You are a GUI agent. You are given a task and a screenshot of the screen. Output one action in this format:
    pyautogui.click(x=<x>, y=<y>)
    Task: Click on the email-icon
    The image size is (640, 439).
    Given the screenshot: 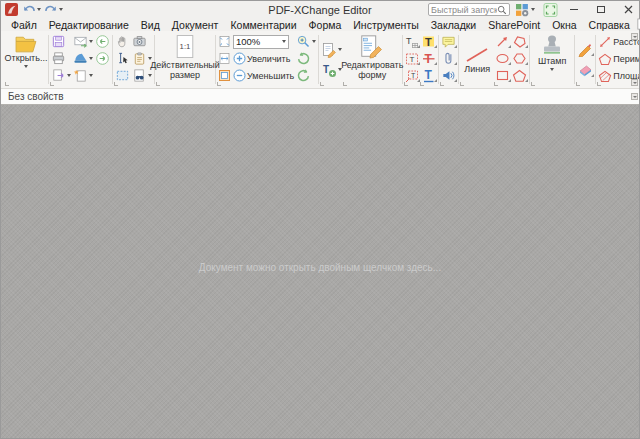 What is the action you would take?
    pyautogui.click(x=80, y=42)
    